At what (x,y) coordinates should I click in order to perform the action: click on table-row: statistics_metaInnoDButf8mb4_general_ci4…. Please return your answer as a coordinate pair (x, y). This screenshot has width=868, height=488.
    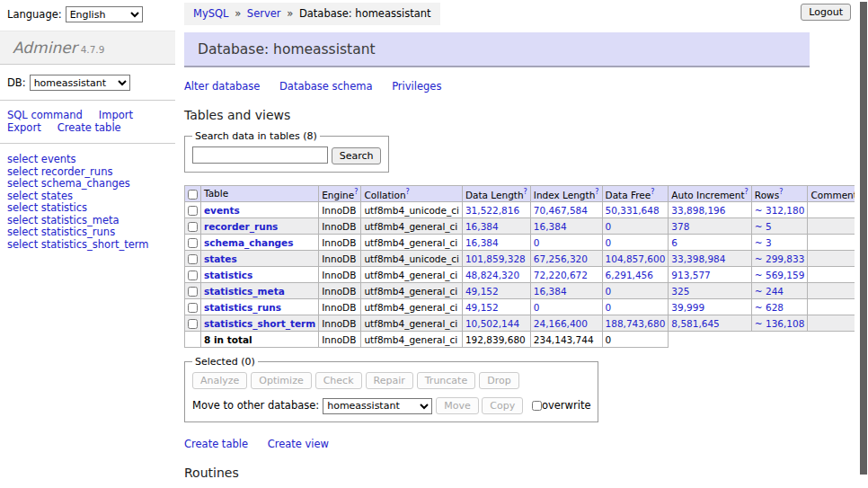
    Looking at the image, I should click on (525, 291).